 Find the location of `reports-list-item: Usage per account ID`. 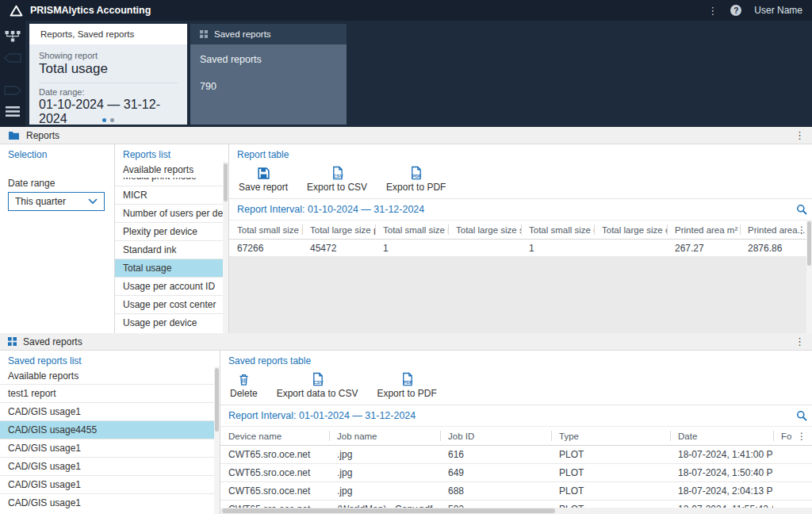

reports-list-item: Usage per account ID is located at coordinates (171, 286).